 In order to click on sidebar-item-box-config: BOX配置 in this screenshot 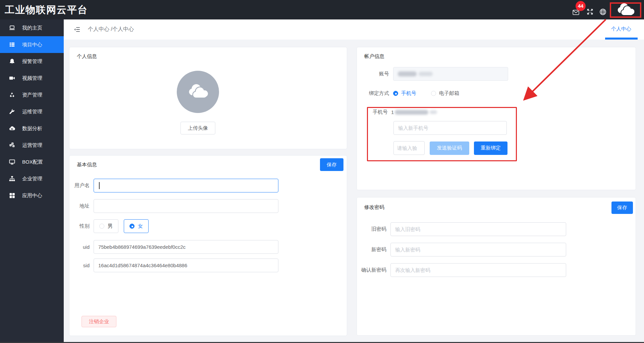, I will do `click(32, 162)`.